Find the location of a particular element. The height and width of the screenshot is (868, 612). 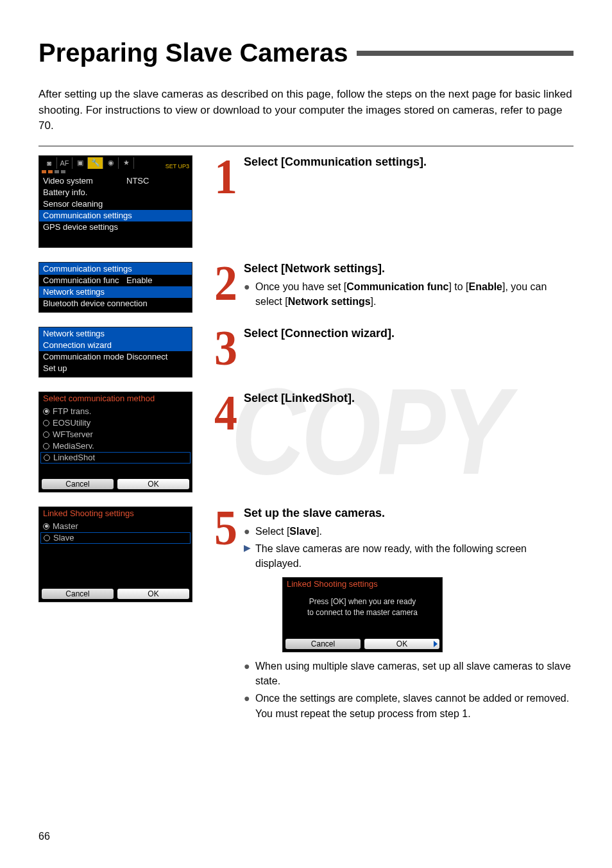

step-number-2: 2 is located at coordinates (226, 282).